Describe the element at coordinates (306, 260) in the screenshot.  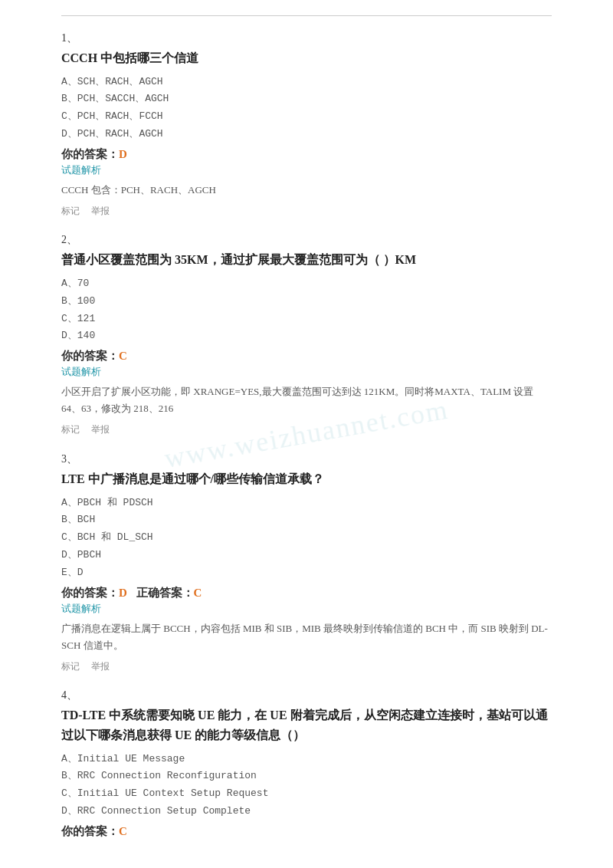
I see `question-title-2: 普通小区覆盖范围为 35KM，通过扩展最大覆盖范围可为（ ）KM` at that location.